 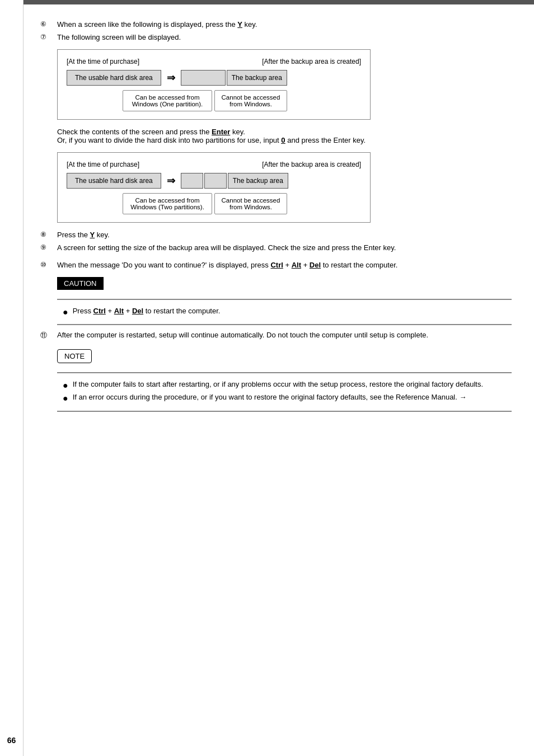 What do you see at coordinates (214, 204) in the screenshot?
I see `diagram-2-bottom: Can be accessed fromWindows (Two partiti…` at bounding box center [214, 204].